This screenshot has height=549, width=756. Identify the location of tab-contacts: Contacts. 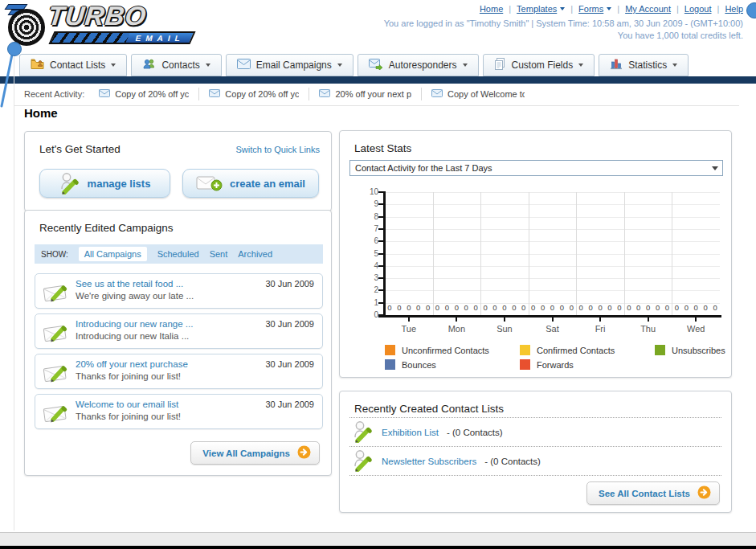
(176, 65).